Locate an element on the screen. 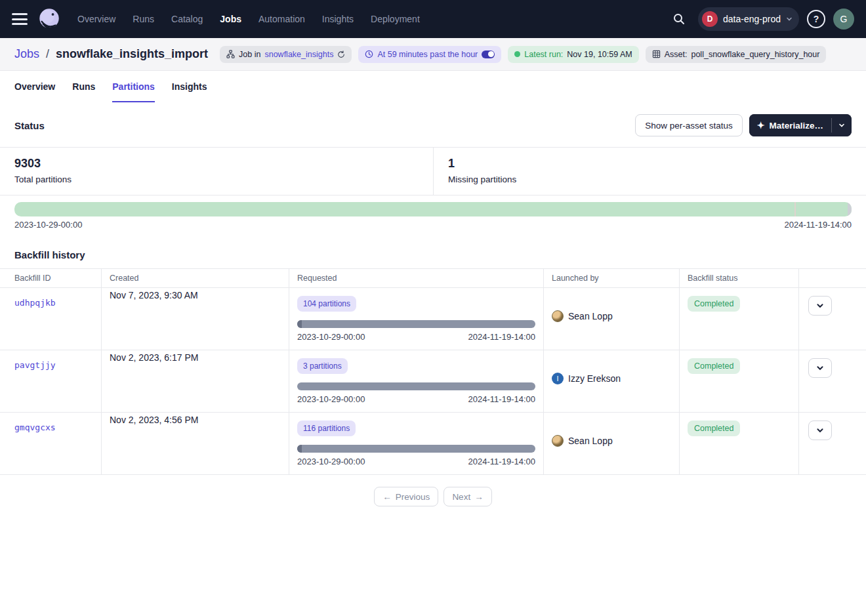 The width and height of the screenshot is (866, 616). requested-range-dates: 2023-10-29-00:00 2024-11-19-14:00 is located at coordinates (416, 462).